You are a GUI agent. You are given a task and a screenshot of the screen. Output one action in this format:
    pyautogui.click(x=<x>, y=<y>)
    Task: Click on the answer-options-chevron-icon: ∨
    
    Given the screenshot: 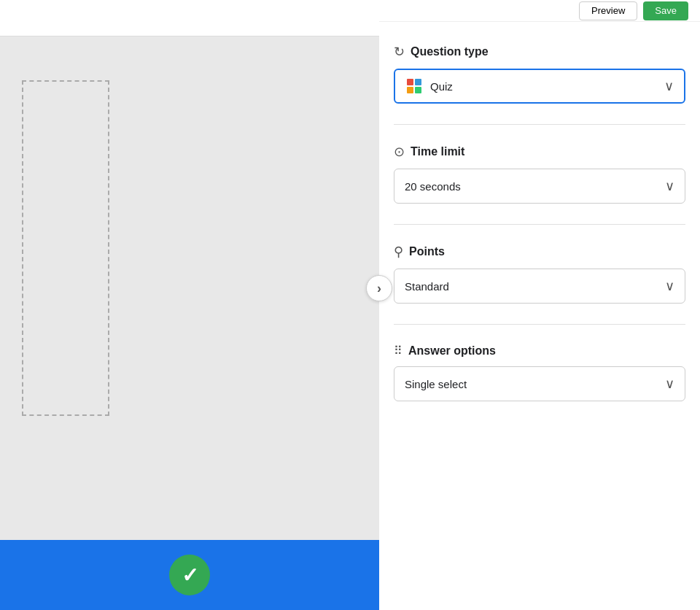 What is the action you would take?
    pyautogui.click(x=669, y=384)
    